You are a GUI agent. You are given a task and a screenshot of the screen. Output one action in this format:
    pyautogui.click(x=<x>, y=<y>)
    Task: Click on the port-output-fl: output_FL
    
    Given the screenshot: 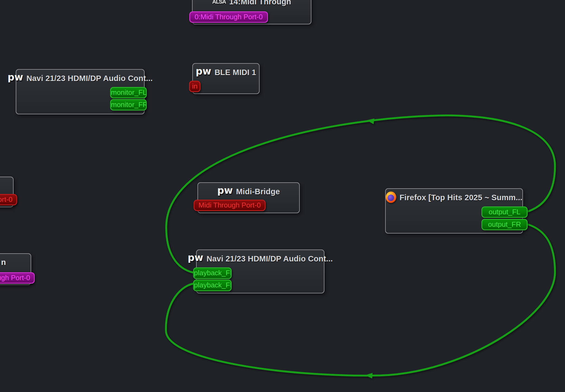 What is the action you would take?
    pyautogui.click(x=505, y=212)
    